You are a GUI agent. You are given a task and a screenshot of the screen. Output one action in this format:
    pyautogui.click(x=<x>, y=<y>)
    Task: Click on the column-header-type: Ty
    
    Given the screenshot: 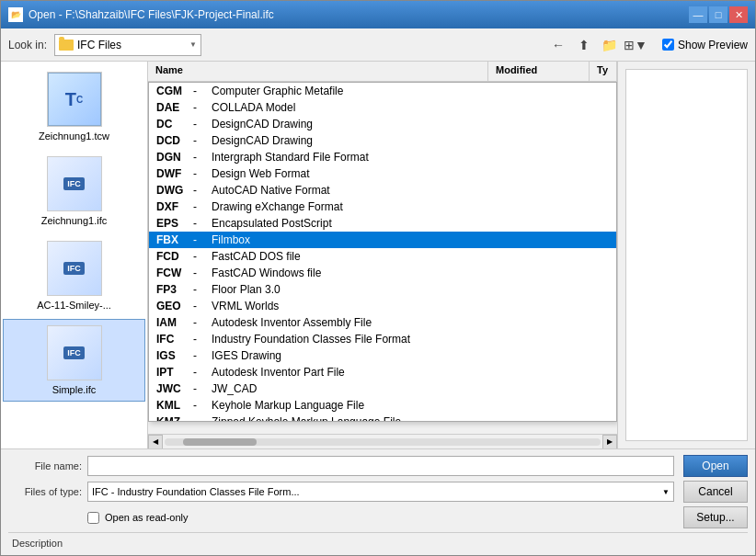 What is the action you would take?
    pyautogui.click(x=603, y=72)
    